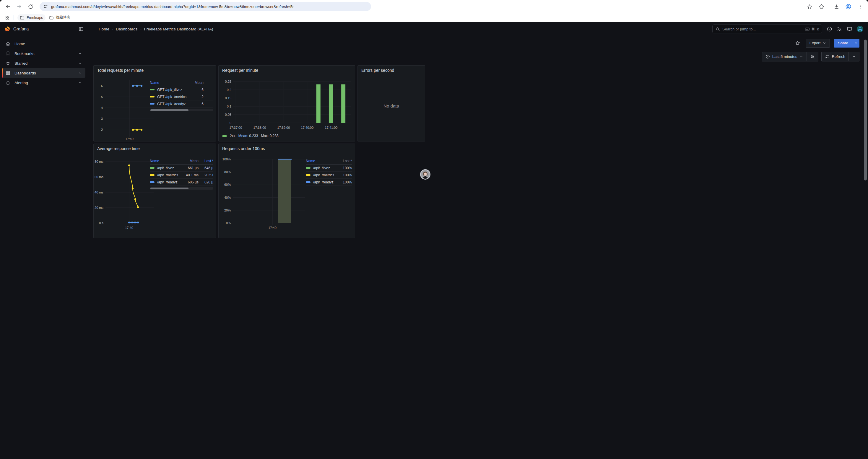 Image resolution: width=868 pixels, height=459 pixels. Describe the element at coordinates (7, 18) in the screenshot. I see `apps-grid-button` at that location.